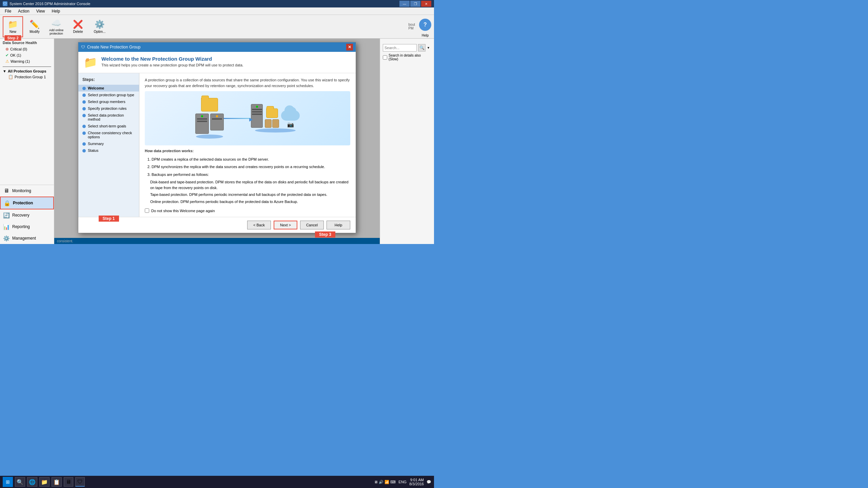 The width and height of the screenshot is (868, 488). I want to click on modal-close-button: ✕, so click(350, 47).